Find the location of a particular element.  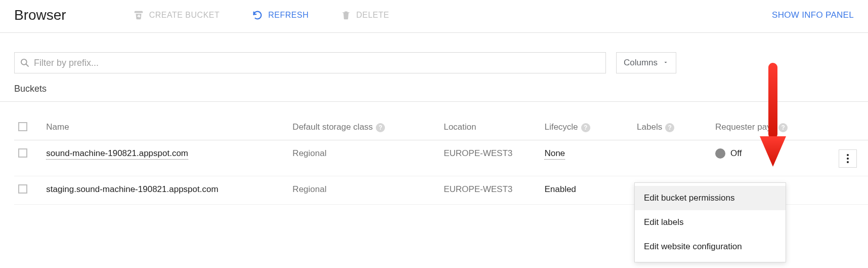

table-header-row: Name Default storage class? Location Lif… is located at coordinates (441, 121).